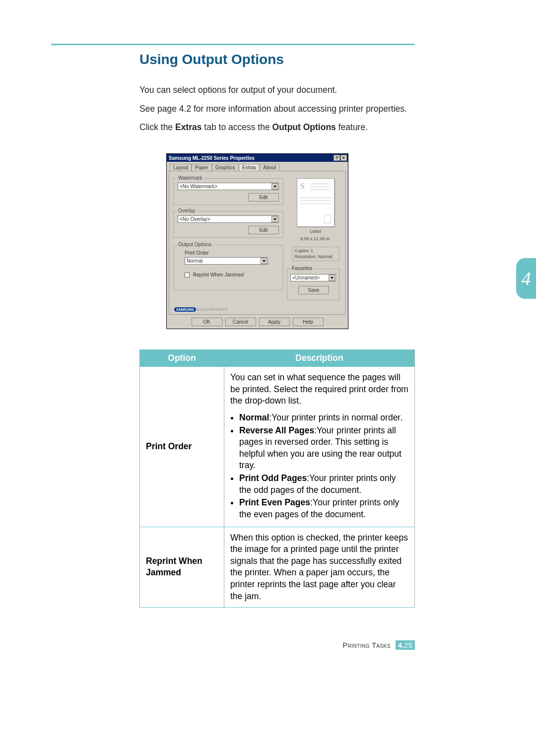  I want to click on samsung-logo: SAMSUNG, so click(185, 310).